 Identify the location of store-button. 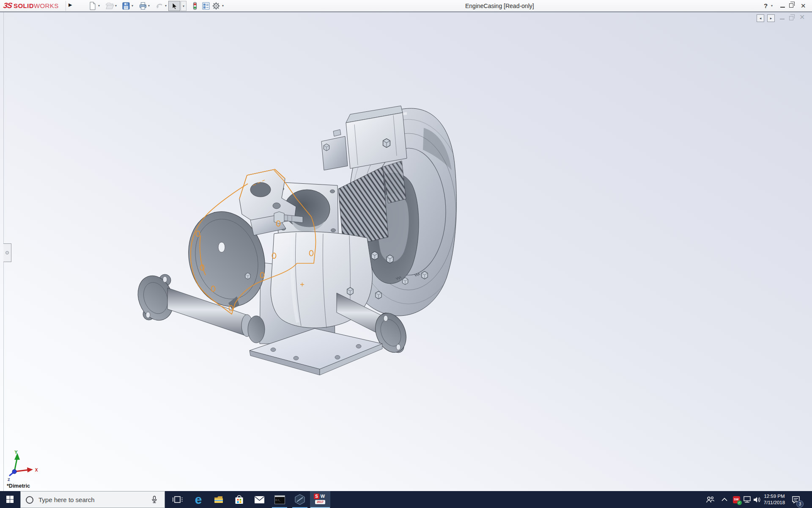
(239, 500).